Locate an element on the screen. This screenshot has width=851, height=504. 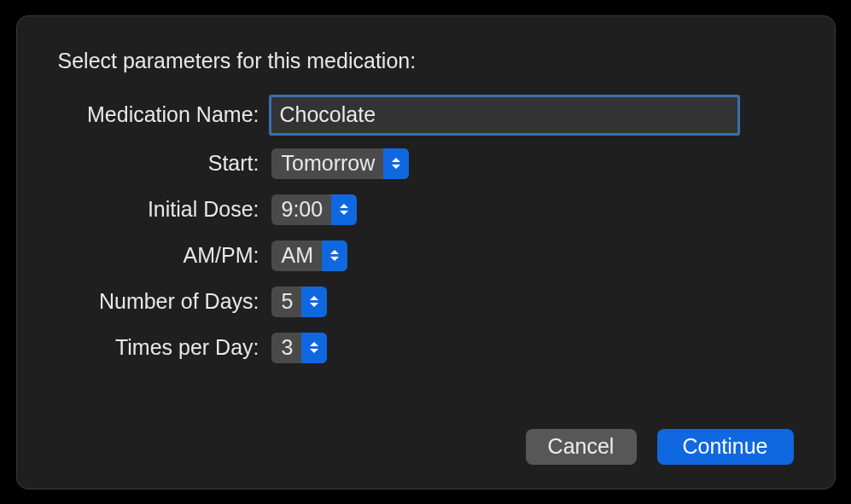
times-per-day-value: 3 is located at coordinates (287, 348).